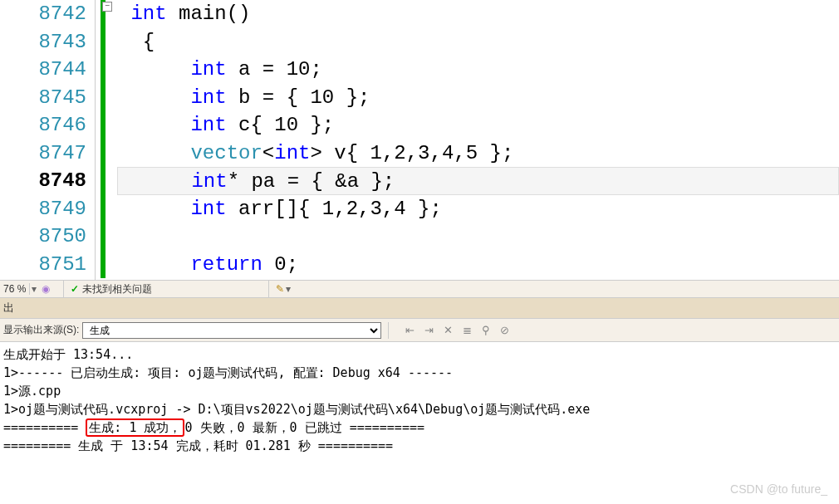  Describe the element at coordinates (779, 489) in the screenshot. I see `watermark: CSDN @to future_` at that location.